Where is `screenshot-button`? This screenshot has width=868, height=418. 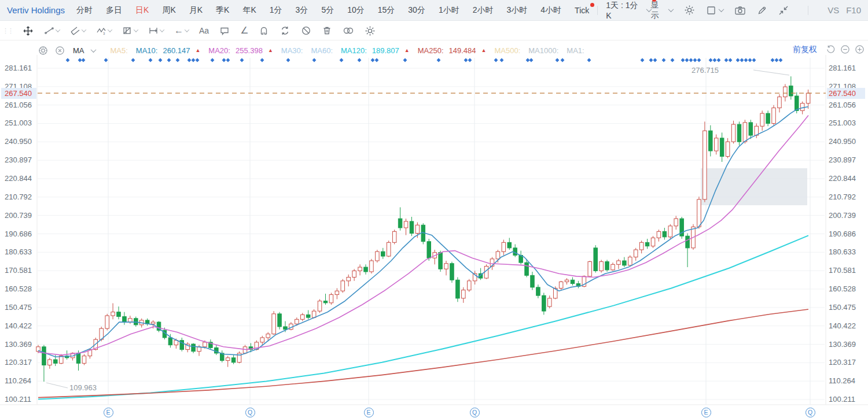 screenshot-button is located at coordinates (740, 10).